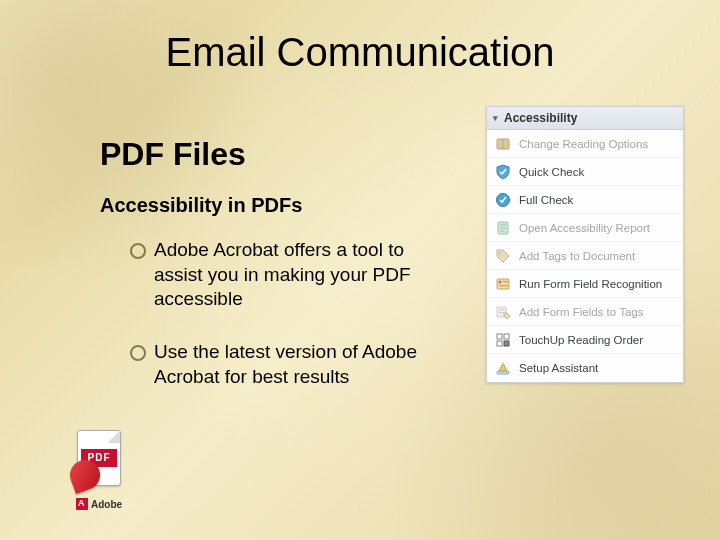 This screenshot has height=540, width=720. Describe the element at coordinates (503, 312) in the screenshot. I see `form-tag-icon` at that location.